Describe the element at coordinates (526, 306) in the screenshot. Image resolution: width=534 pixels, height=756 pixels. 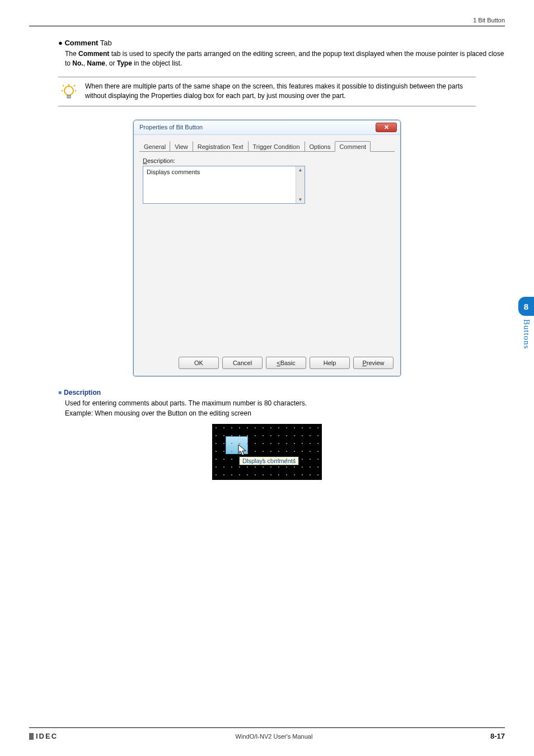
I see `chapter-number: 8` at that location.